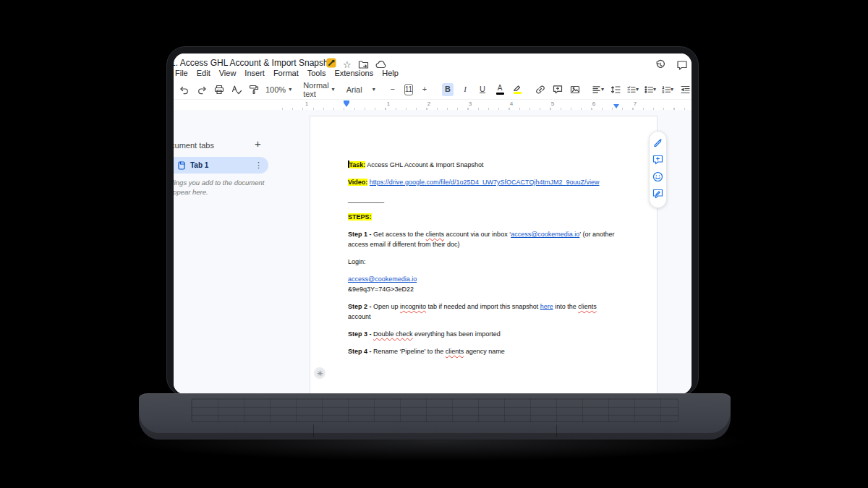 This screenshot has width=868, height=488. What do you see at coordinates (228, 73) in the screenshot?
I see `menu-view: View` at bounding box center [228, 73].